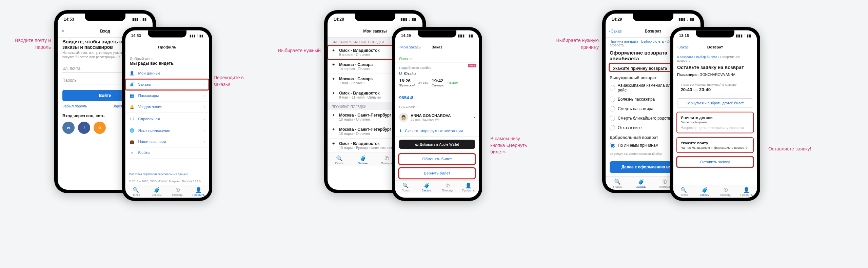 The width and height of the screenshot is (868, 268). Describe the element at coordinates (167, 153) in the screenshot. I see `menu-exit: ⎋ Выйти` at that location.